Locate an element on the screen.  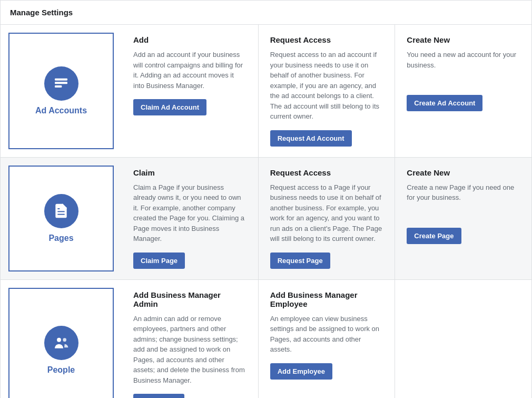
people-admin-title: Add Business Manager Admin is located at coordinates (190, 299).